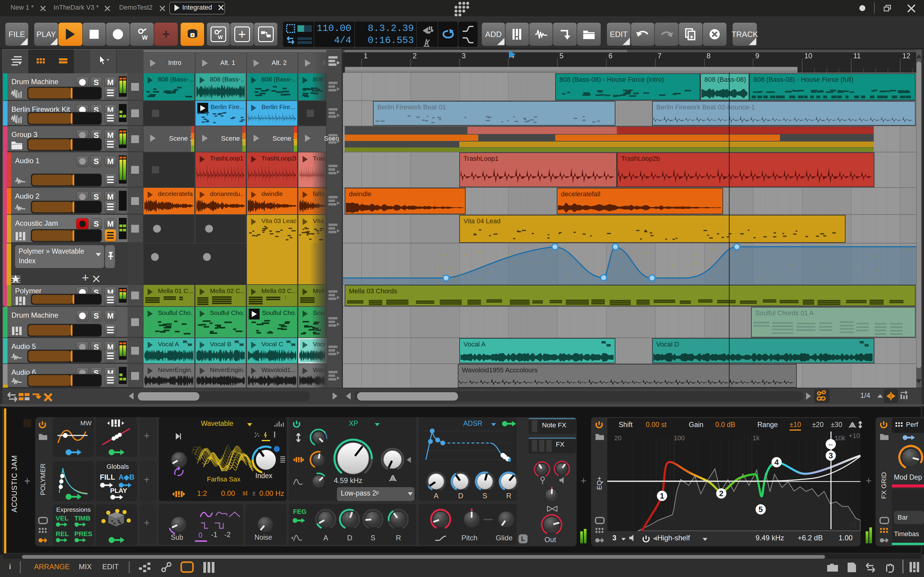 This screenshot has width=924, height=577. What do you see at coordinates (722, 493) in the screenshot?
I see `svg-text: 2` at bounding box center [722, 493].